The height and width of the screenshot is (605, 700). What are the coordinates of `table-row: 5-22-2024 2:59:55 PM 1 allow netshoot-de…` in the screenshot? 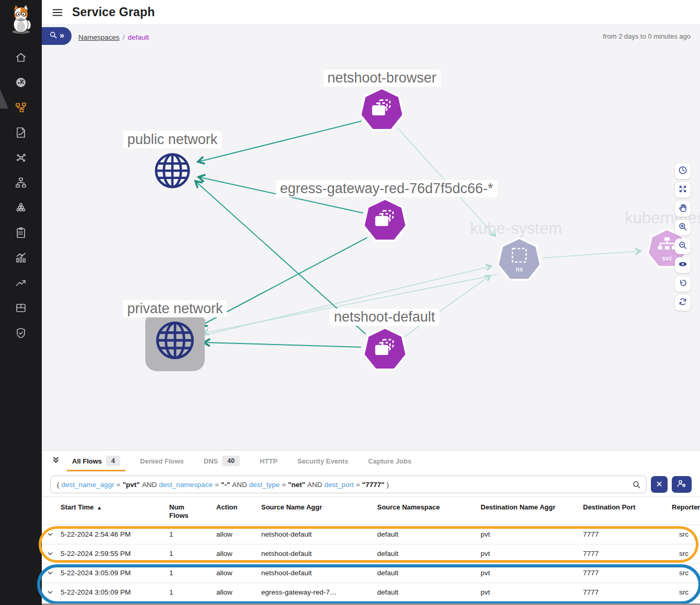 It's located at (371, 553).